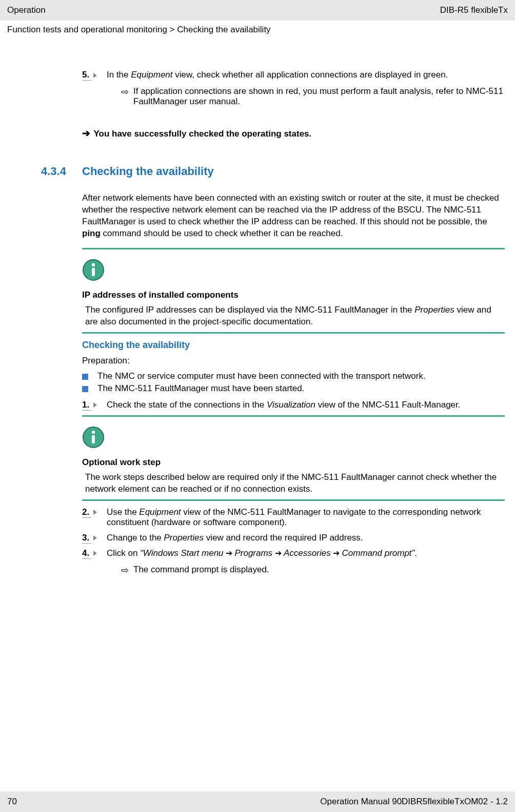  Describe the element at coordinates (94, 88) in the screenshot. I see `step-number: 5.` at that location.